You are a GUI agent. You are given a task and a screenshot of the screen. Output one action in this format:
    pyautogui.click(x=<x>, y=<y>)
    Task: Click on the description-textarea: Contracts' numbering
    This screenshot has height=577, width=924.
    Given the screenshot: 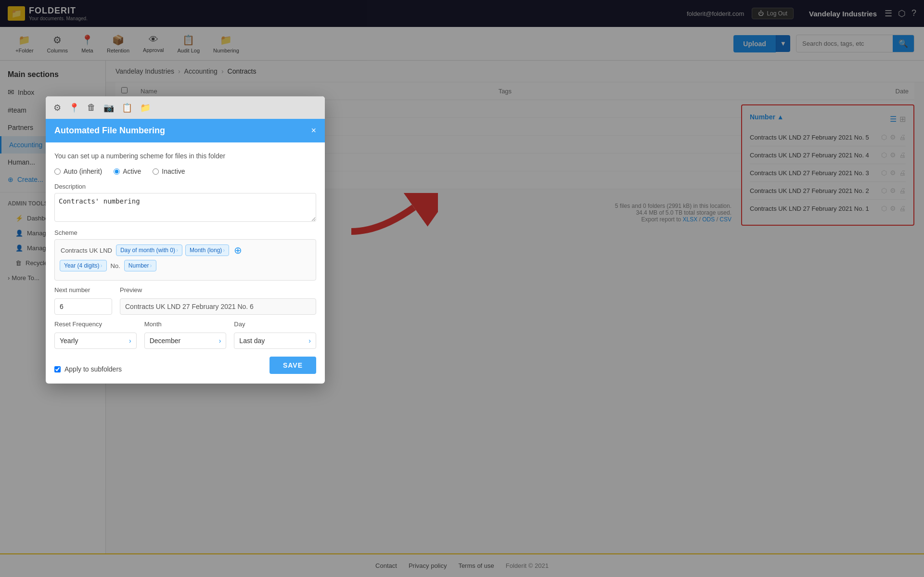 What is the action you would take?
    pyautogui.click(x=185, y=207)
    